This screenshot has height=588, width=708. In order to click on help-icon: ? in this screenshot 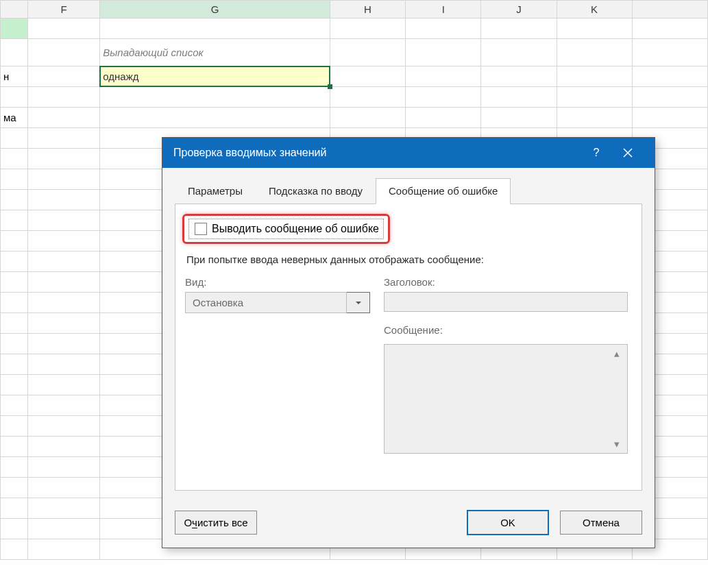, I will do `click(596, 153)`.